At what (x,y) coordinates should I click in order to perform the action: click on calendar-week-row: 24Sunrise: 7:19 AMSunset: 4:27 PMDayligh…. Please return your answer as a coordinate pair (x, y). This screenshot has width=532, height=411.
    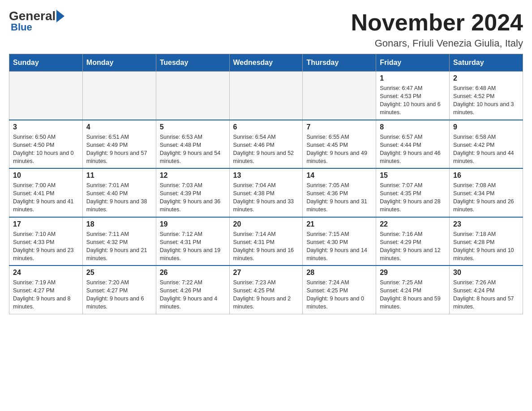
    Looking at the image, I should click on (266, 290).